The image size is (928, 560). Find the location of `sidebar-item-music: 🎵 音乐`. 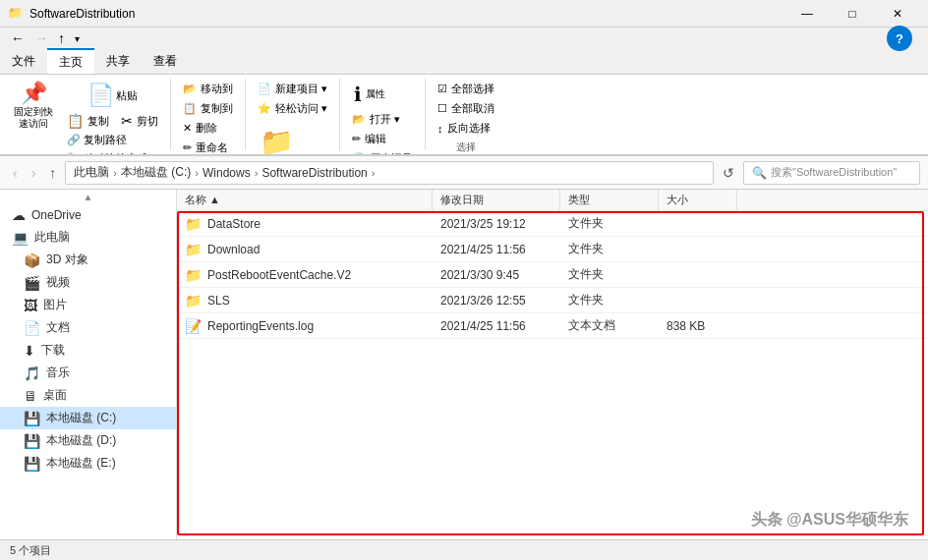

sidebar-item-music: 🎵 音乐 is located at coordinates (88, 373).